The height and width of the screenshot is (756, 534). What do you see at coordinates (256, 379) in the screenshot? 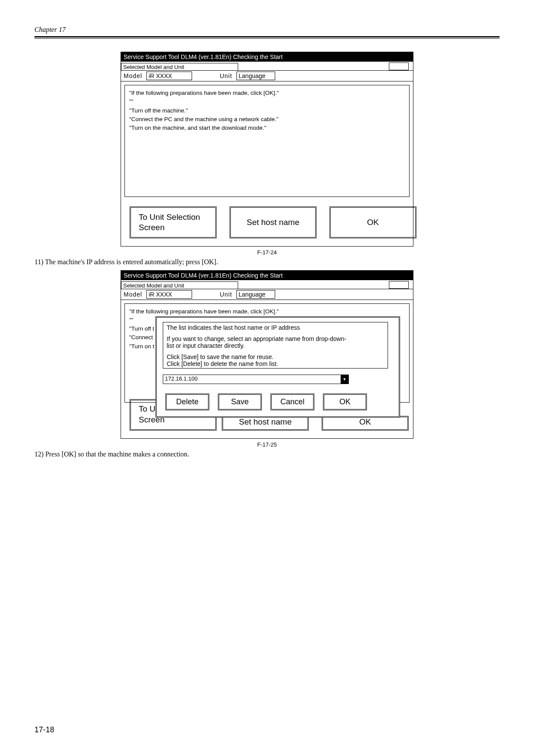
I see `ip-address-combo: 172.16.1.100 ▼` at bounding box center [256, 379].